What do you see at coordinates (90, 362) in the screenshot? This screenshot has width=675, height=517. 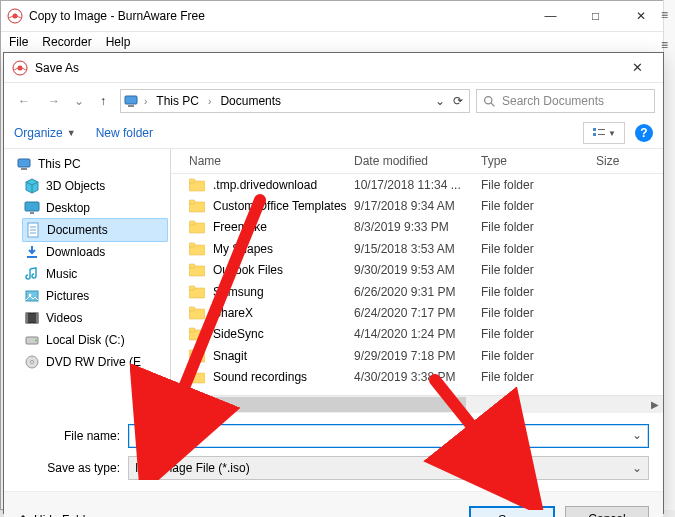 I see `tree-dvddrive: DVD RW Drive (E` at bounding box center [90, 362].